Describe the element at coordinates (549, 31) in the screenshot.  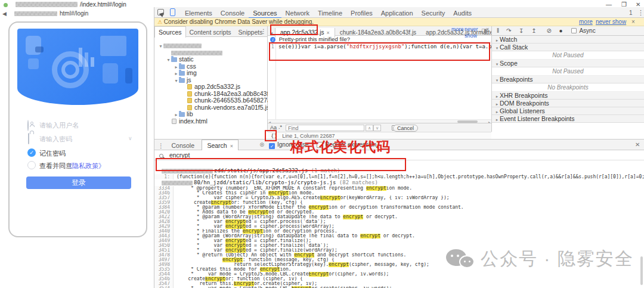
I see `deactivate-breakpoints-icon: ⊘` at that location.